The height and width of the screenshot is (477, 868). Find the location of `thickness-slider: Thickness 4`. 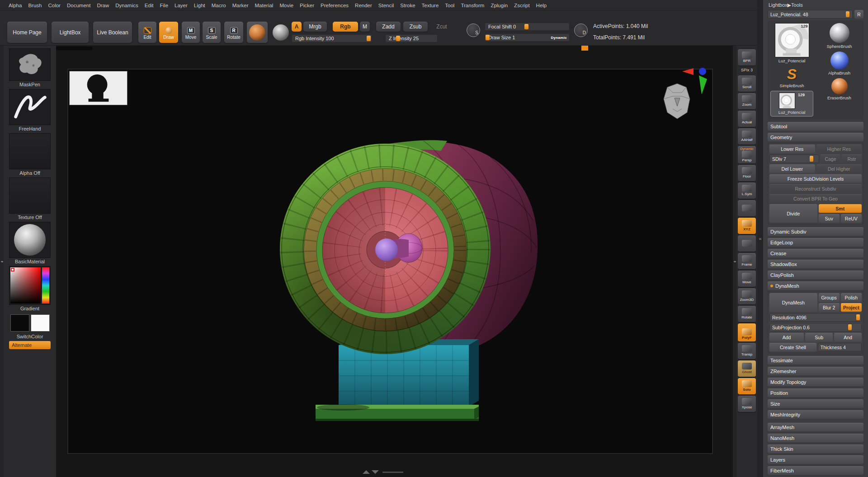

thickness-slider: Thickness 4 is located at coordinates (840, 347).